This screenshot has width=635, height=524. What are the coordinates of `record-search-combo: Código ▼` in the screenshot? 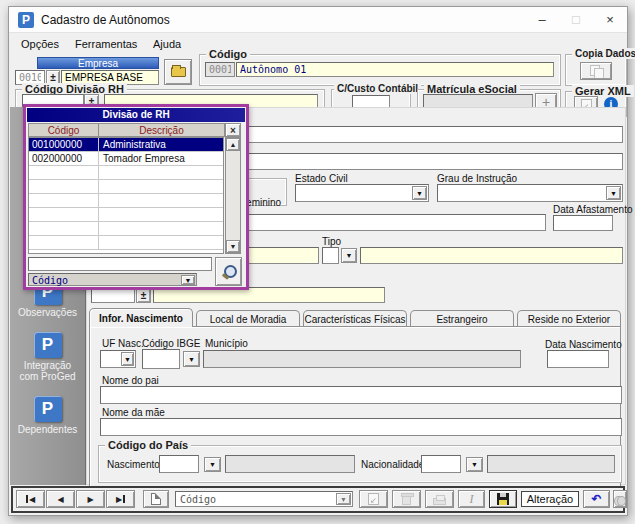 It's located at (264, 499).